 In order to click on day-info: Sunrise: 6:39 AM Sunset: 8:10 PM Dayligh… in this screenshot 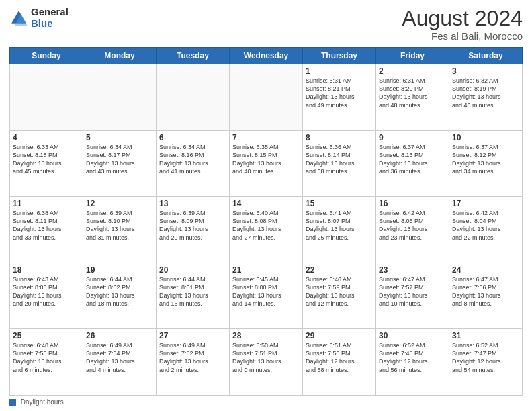, I will do `click(120, 226)`.